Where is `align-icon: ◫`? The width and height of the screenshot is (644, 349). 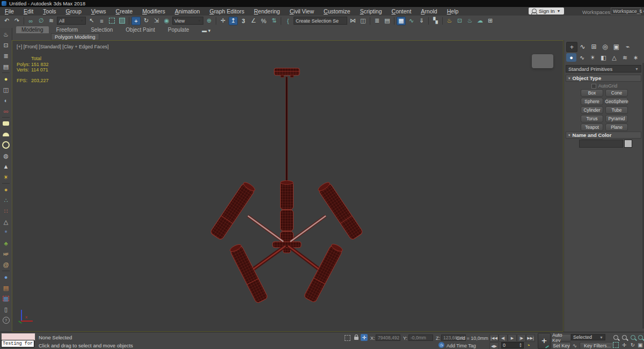 align-icon: ◫ is located at coordinates (363, 21).